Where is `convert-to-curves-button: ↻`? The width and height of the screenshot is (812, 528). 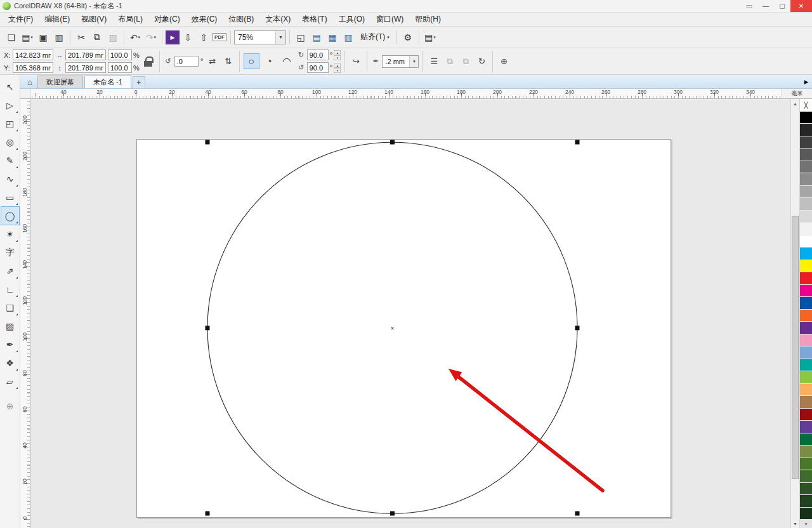 convert-to-curves-button: ↻ is located at coordinates (481, 62).